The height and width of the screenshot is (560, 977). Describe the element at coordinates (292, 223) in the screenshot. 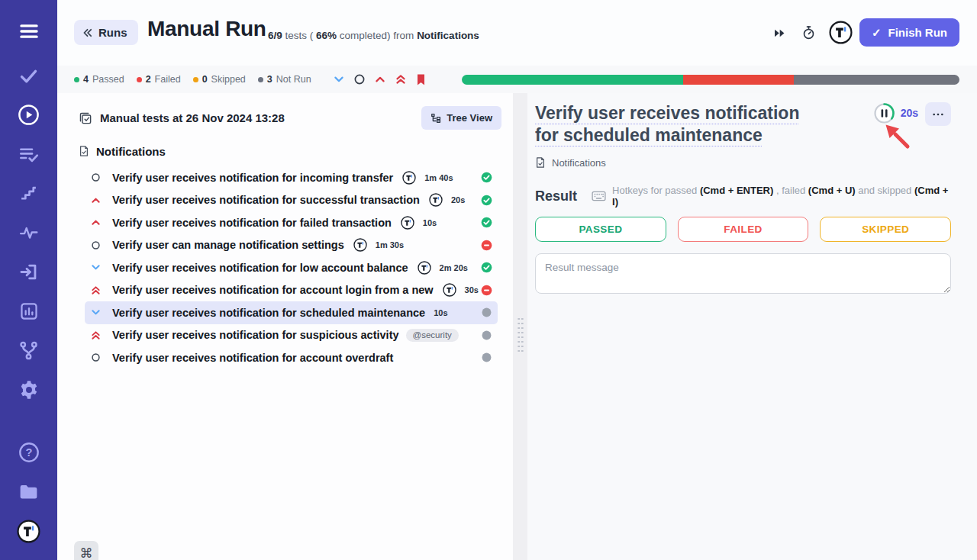

I see `test-row: Verify user receives notification for fa…` at that location.